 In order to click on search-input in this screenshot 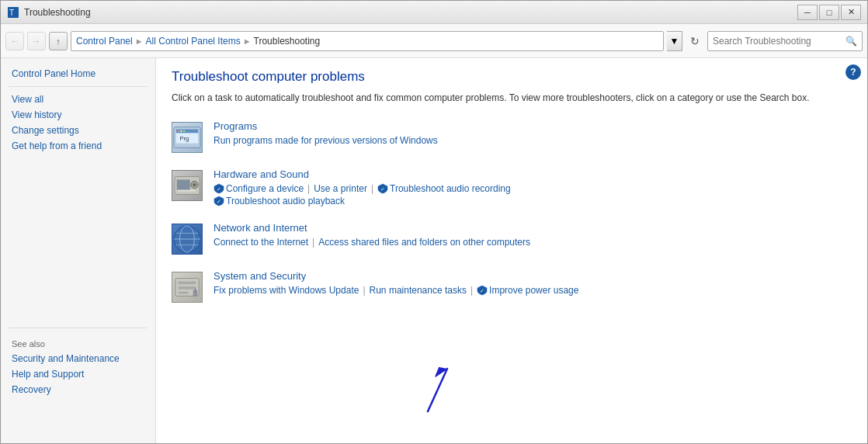, I will do `click(779, 41)`.